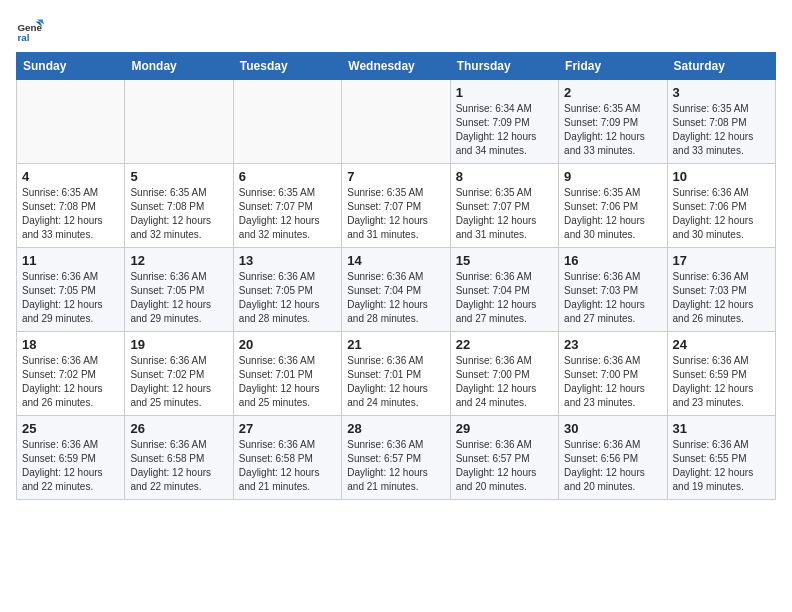  Describe the element at coordinates (396, 374) in the screenshot. I see `calendar-week-4: 18Sunrise: 6:36 AM Sunset: 7:02 PM Dayli…` at that location.